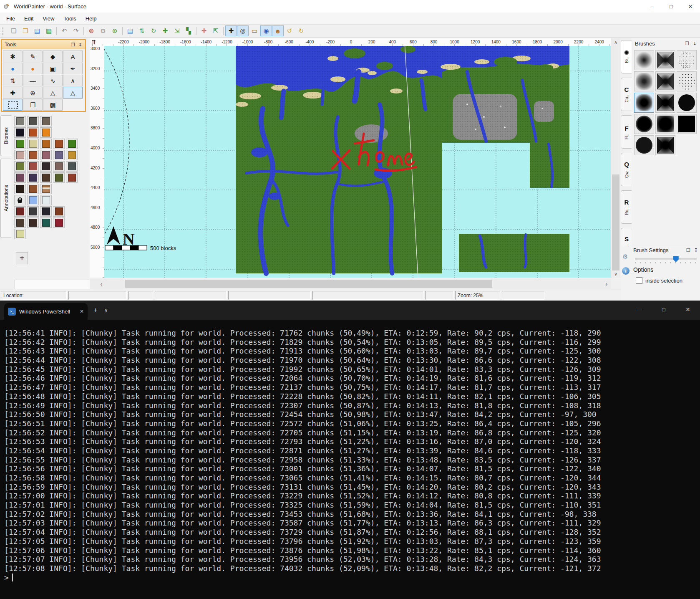 Image resolution: width=700 pixels, height=599 pixels. I want to click on tab-dropdown-icon: ∨, so click(106, 310).